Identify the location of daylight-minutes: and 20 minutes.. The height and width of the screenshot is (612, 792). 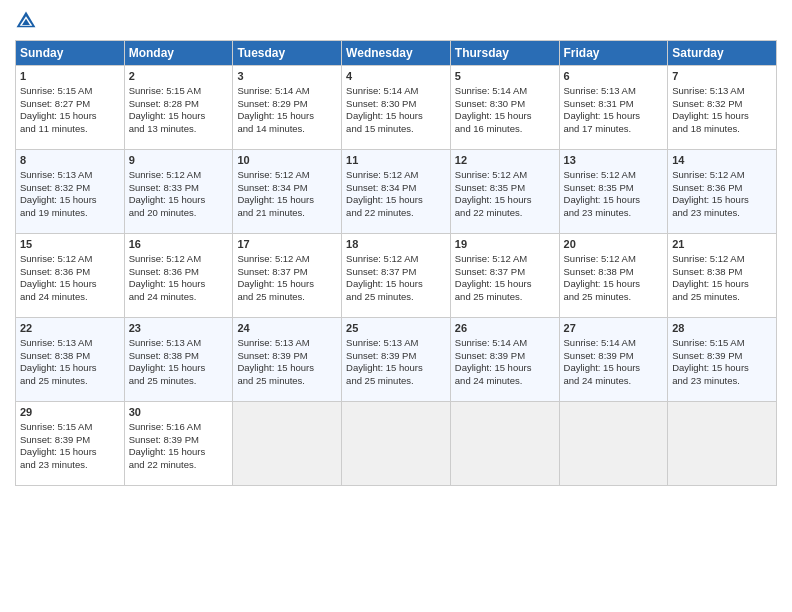
(163, 212).